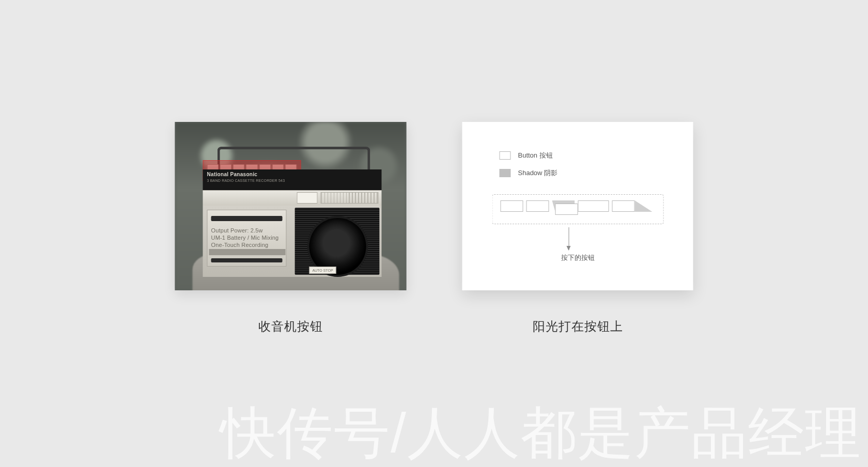  Describe the element at coordinates (240, 245) in the screenshot. I see `cassette-spec-3: One-Touch Recording` at that location.